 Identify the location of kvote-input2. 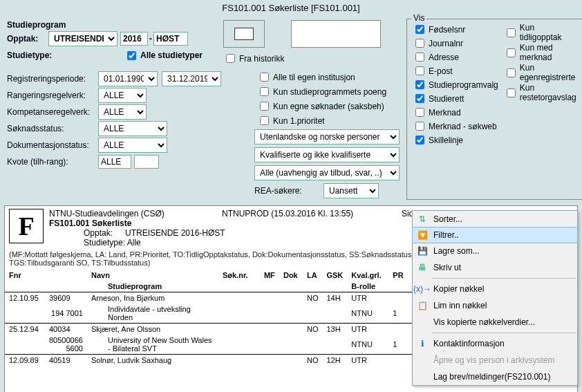
(147, 162).